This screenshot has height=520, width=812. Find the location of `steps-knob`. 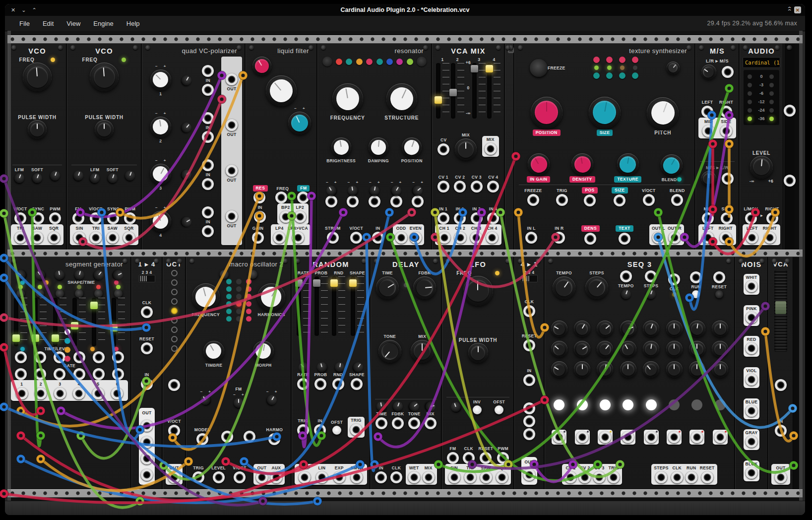

steps-knob is located at coordinates (597, 288).